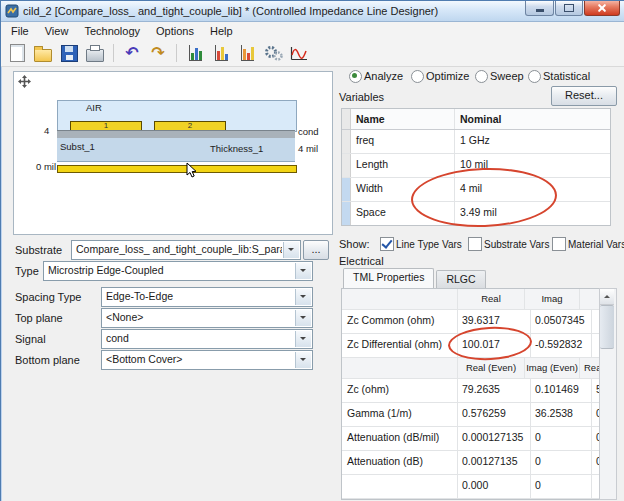 Image resolution: width=624 pixels, height=501 pixels. I want to click on menu-options: Options, so click(175, 31).